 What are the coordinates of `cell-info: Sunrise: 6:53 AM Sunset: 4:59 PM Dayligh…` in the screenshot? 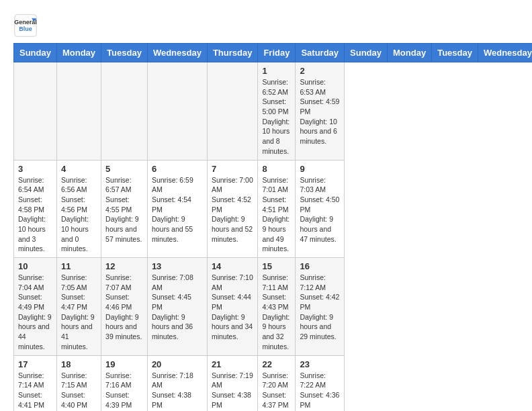 It's located at (320, 111).